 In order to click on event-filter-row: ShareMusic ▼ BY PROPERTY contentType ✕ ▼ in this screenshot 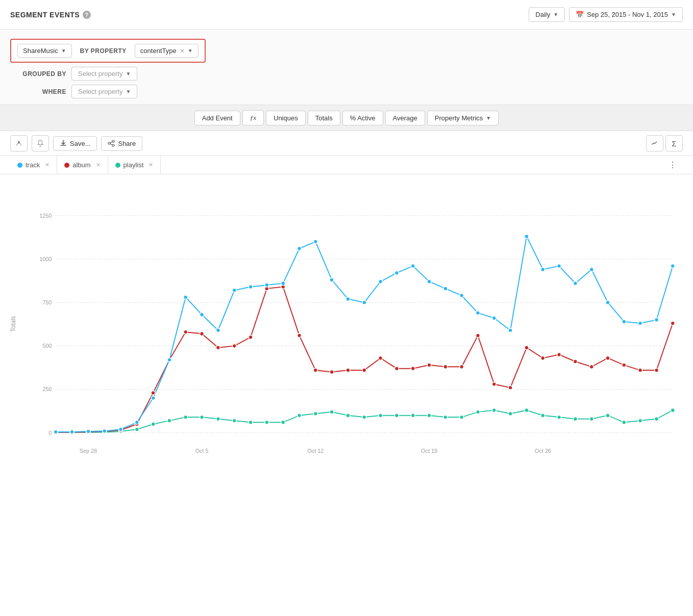, I will do `click(346, 51)`.